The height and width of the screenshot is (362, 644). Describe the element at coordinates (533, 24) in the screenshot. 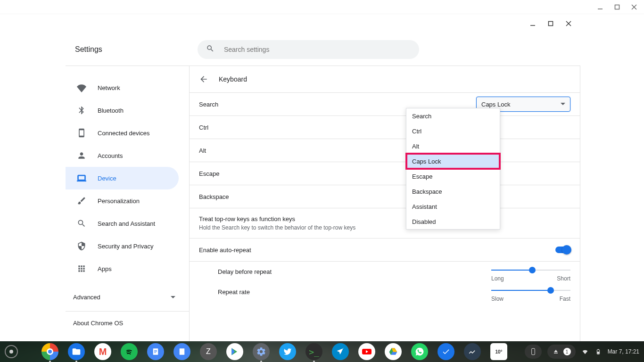

I see `inner-minimize-button` at that location.